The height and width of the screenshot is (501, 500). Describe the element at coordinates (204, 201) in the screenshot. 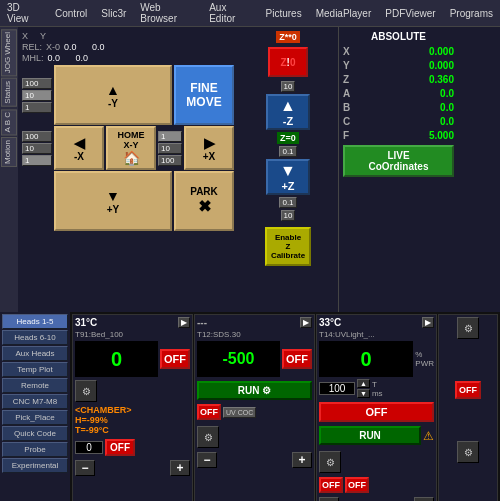

I see `park-button: PARK ✖` at that location.